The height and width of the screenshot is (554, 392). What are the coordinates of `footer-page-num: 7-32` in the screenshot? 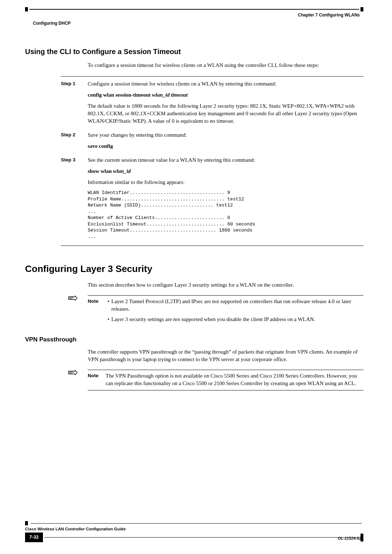 It's located at (34, 537).